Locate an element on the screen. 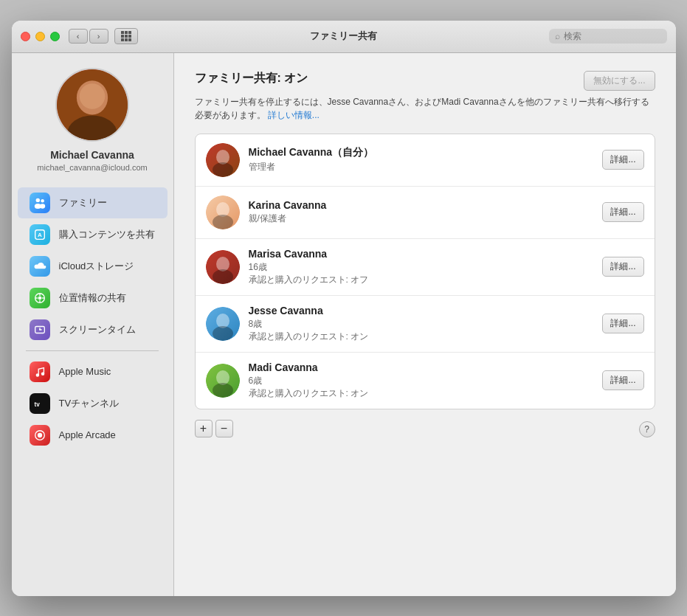 The width and height of the screenshot is (687, 616). member-role: 8歳承認と購入のリクエスト: オン is located at coordinates (421, 331).